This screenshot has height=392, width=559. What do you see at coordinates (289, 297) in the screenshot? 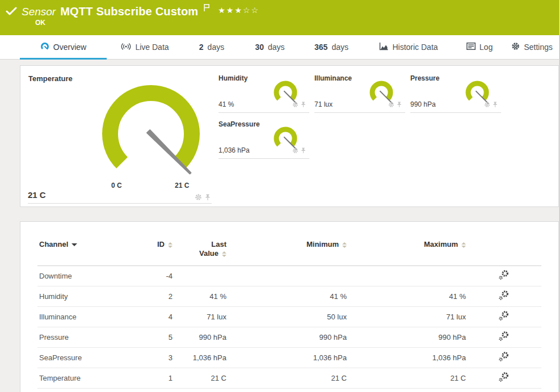
I see `table-row: Humidity 2 41 % 41 % 41 %` at bounding box center [289, 297].